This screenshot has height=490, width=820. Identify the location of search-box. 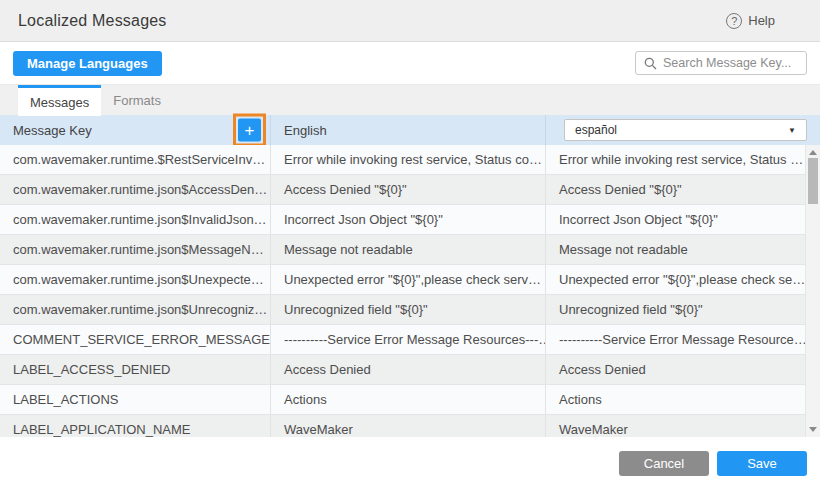
(721, 63).